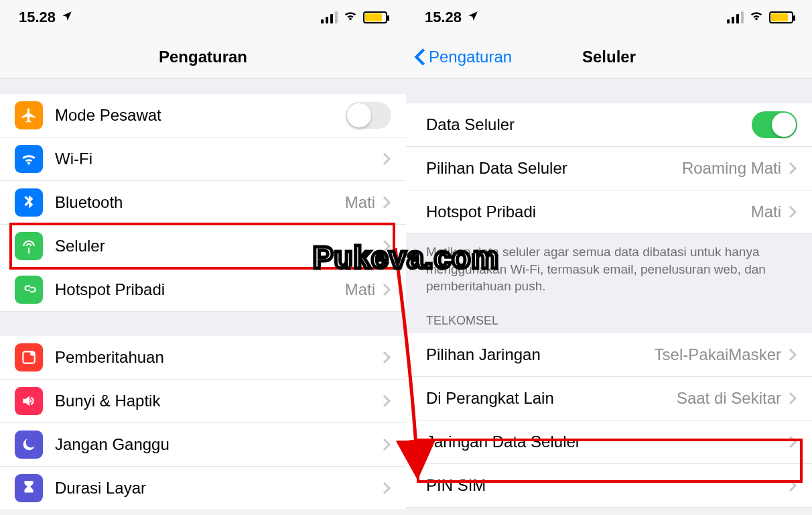 This screenshot has height=515, width=812. I want to click on row-airplane-mode: Mode Pesawat, so click(203, 115).